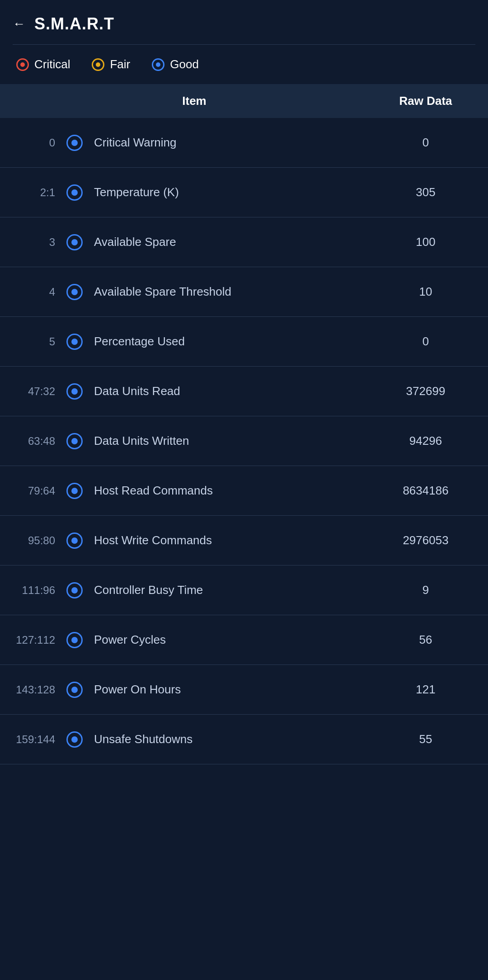 This screenshot has height=980, width=488. I want to click on row-value: 100, so click(426, 242).